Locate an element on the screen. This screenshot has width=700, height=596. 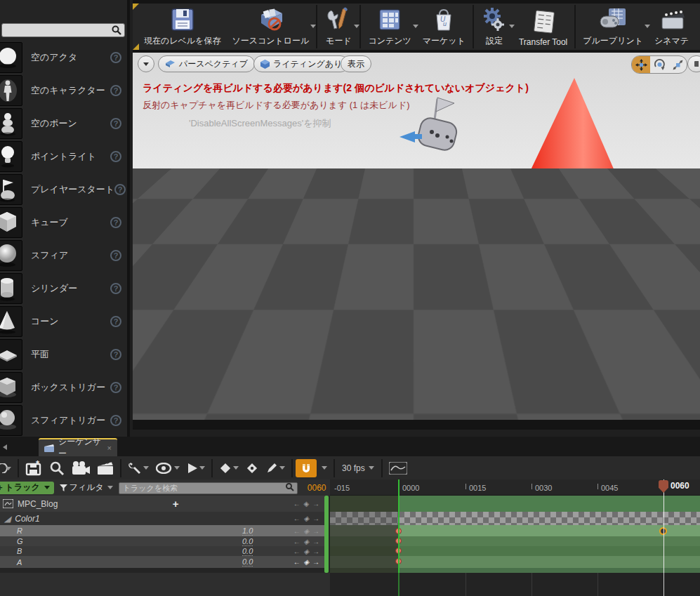
tab-scroll-left-icon is located at coordinates (5, 447).